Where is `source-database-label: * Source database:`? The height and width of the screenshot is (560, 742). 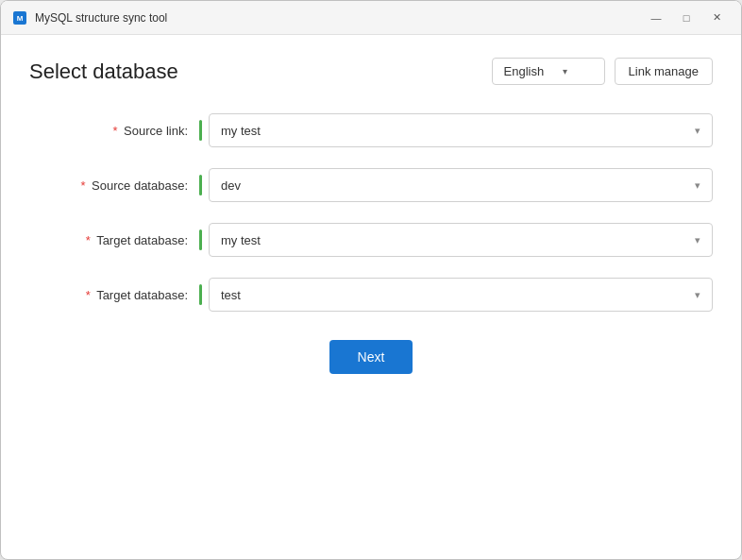 source-database-label: * Source database: is located at coordinates (114, 185).